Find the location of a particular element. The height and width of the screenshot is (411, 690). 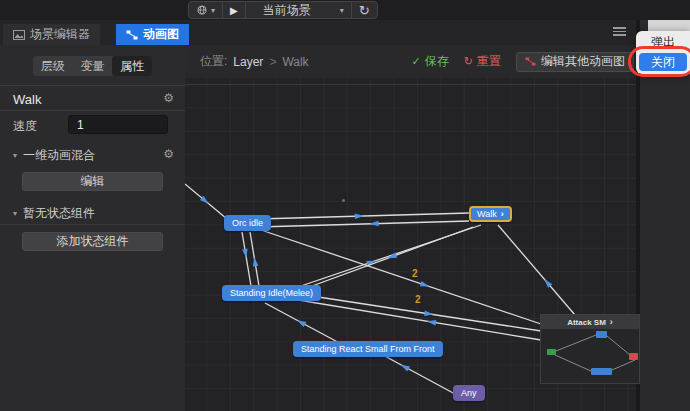

graph-node-any: Any is located at coordinates (469, 393).